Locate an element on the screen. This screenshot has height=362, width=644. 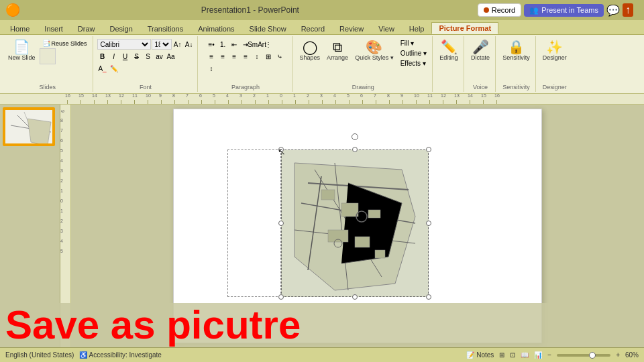
notes-button: 📝 Notes is located at coordinates (480, 355).